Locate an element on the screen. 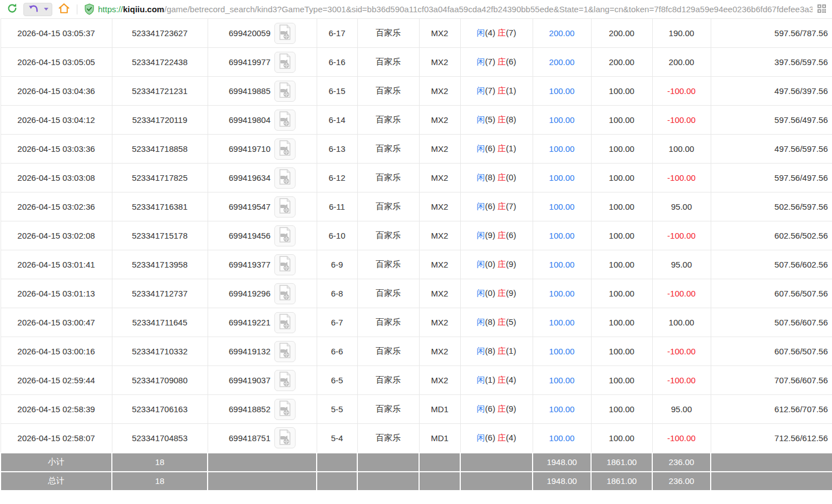  cell-result: 闲(1) 庄(4) is located at coordinates (496, 381).